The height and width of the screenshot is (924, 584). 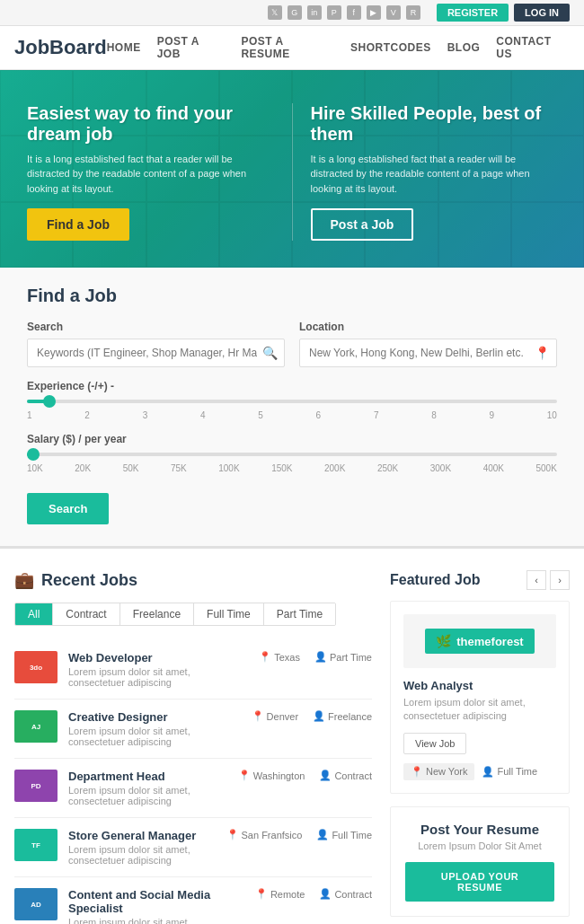 What do you see at coordinates (292, 415) in the screenshot?
I see `experience-ticks: 12345678910` at bounding box center [292, 415].